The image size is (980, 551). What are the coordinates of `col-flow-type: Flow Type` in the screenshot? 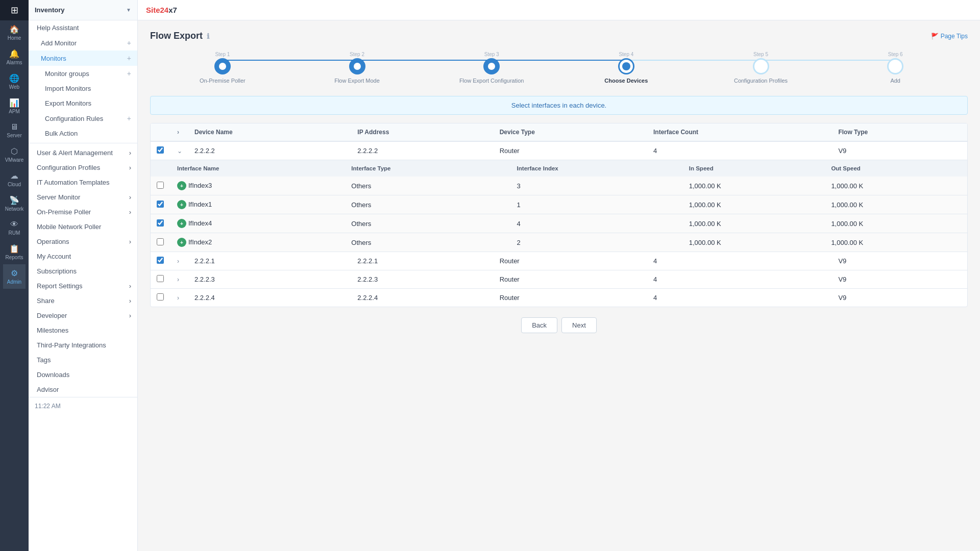 It's located at (899, 133).